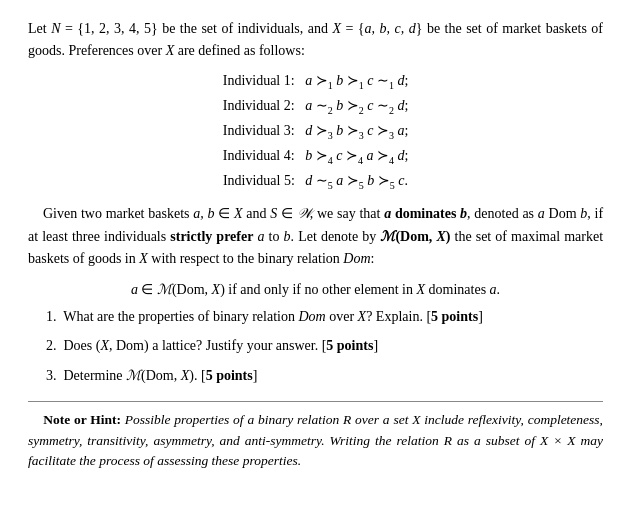 The height and width of the screenshot is (518, 631). What do you see at coordinates (316, 82) in the screenshot?
I see `individual-1: Individual 1: a ≻1 b ≻1 c ∼1 d;` at bounding box center [316, 82].